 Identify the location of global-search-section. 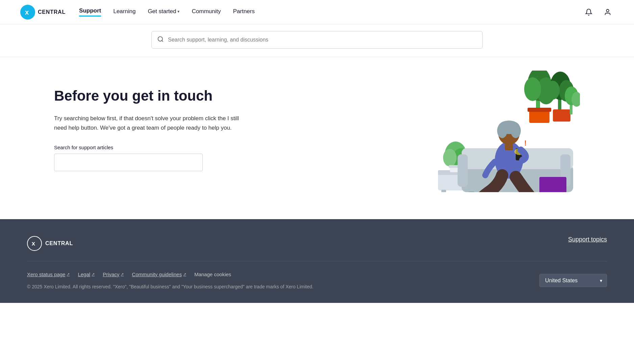
(317, 41).